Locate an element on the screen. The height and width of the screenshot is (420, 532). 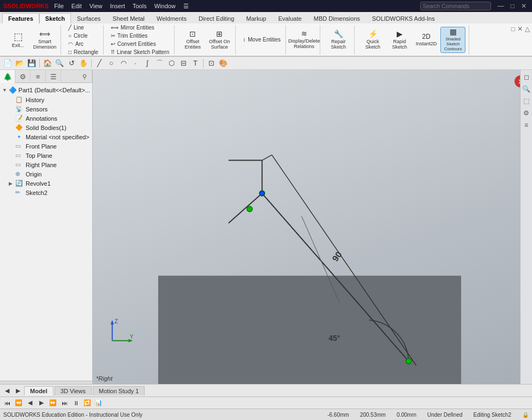
shaded-contours-button: ▦ Shaded Sketch Contours is located at coordinates (453, 40).